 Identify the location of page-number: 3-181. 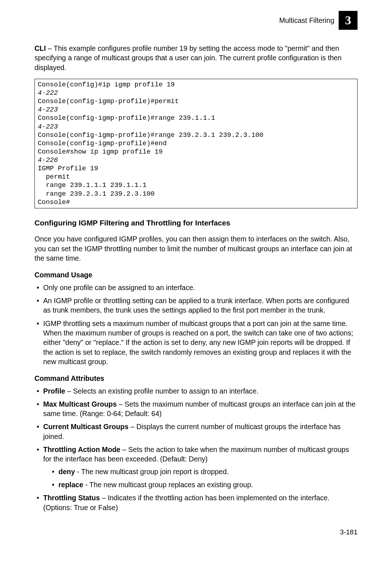
(196, 532).